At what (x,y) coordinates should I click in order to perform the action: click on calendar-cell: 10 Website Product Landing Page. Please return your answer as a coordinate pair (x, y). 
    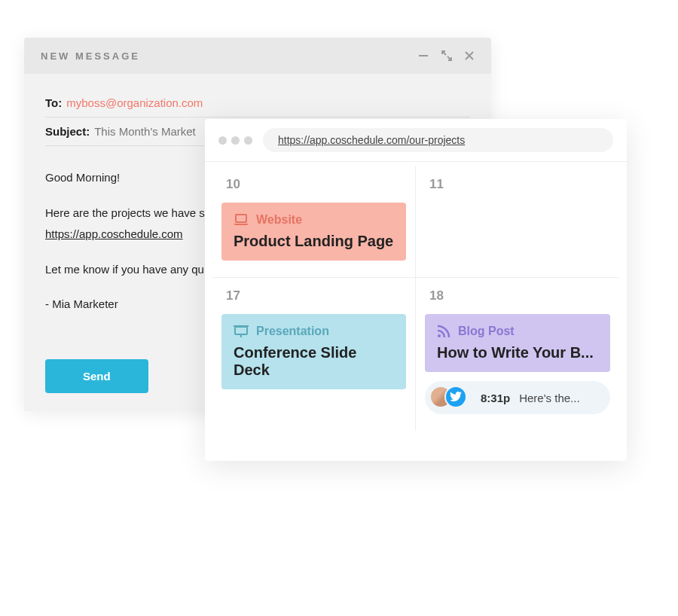
    Looking at the image, I should click on (314, 222).